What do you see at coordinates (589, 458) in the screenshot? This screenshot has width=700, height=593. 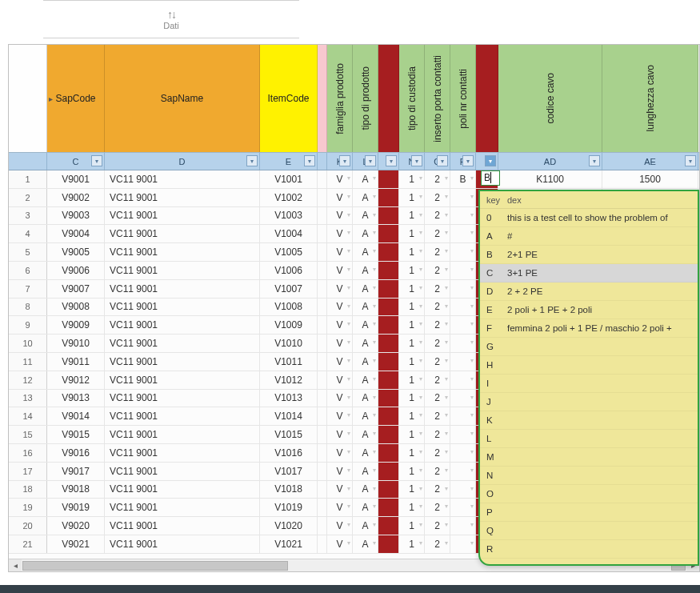 I see `dropdown-item: M` at bounding box center [589, 458].